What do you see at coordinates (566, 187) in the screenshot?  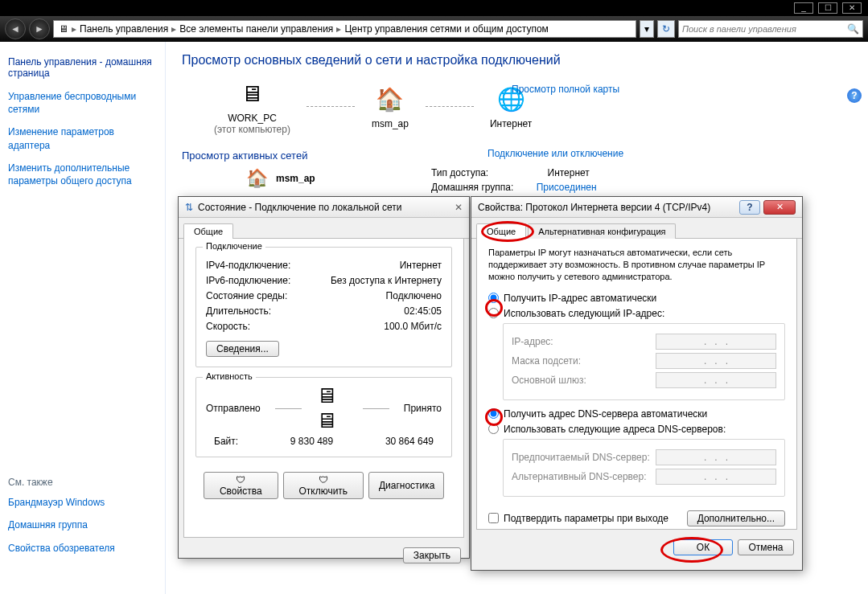 I see `homegroup-link: Присоединен` at bounding box center [566, 187].